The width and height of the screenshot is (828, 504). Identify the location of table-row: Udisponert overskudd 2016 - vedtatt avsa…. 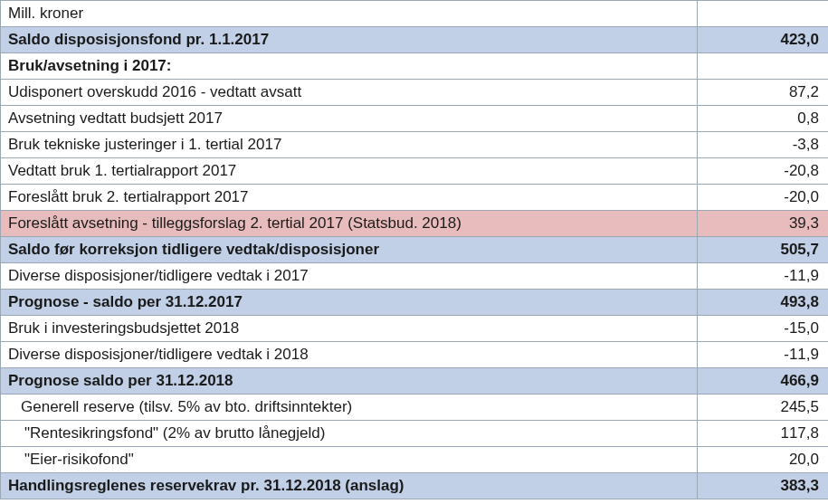
(414, 92).